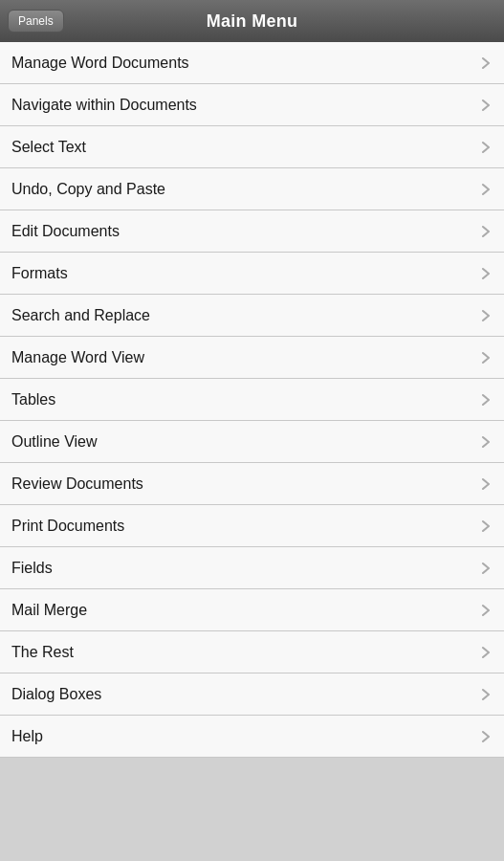 The width and height of the screenshot is (504, 861). Describe the element at coordinates (68, 526) in the screenshot. I see `menu-item-label-print-documents: Print Documents` at that location.